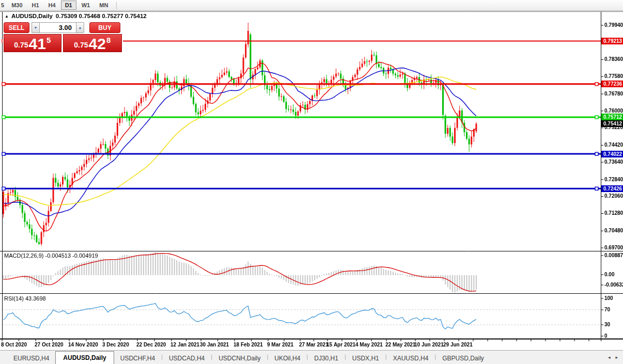  Describe the element at coordinates (617, 357) in the screenshot. I see `tab-scroll-right-icon: ▸` at that location.